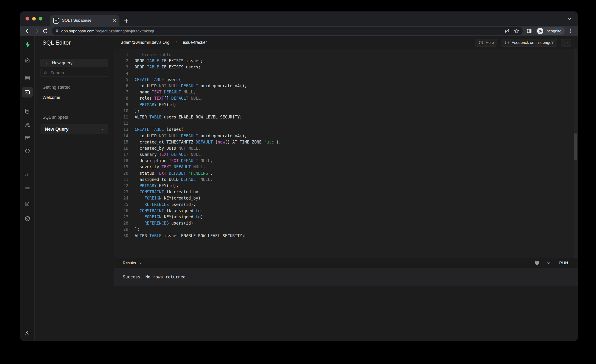  What do you see at coordinates (121, 223) in the screenshot?
I see `line-number: 28` at bounding box center [121, 223].